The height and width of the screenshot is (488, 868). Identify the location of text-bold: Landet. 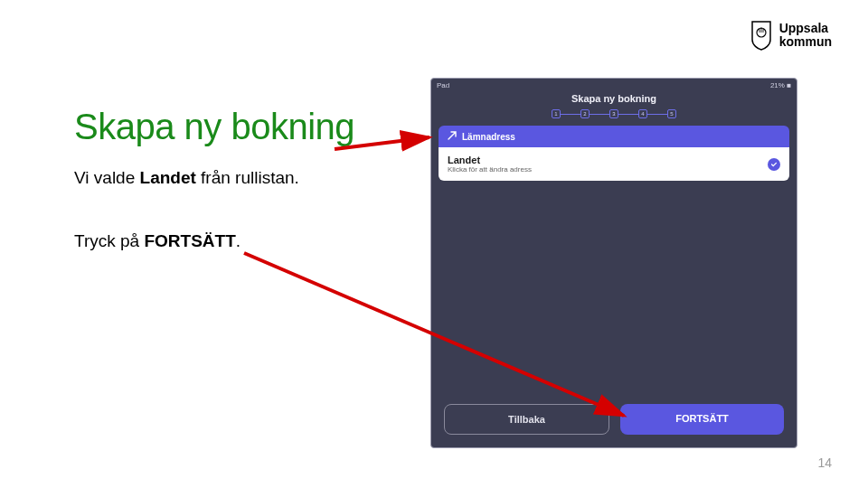
(168, 177).